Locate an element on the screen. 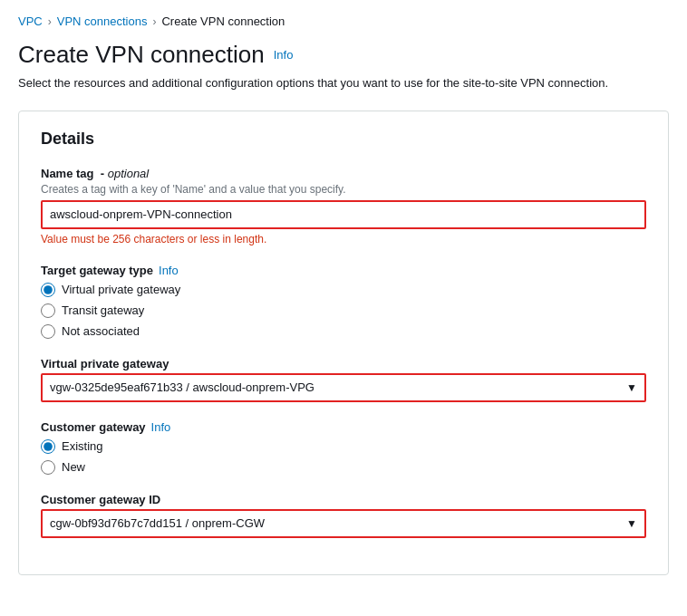 The width and height of the screenshot is (687, 616). name-tag-group: Name tag - optional Creates a tag with a… is located at coordinates (344, 207).